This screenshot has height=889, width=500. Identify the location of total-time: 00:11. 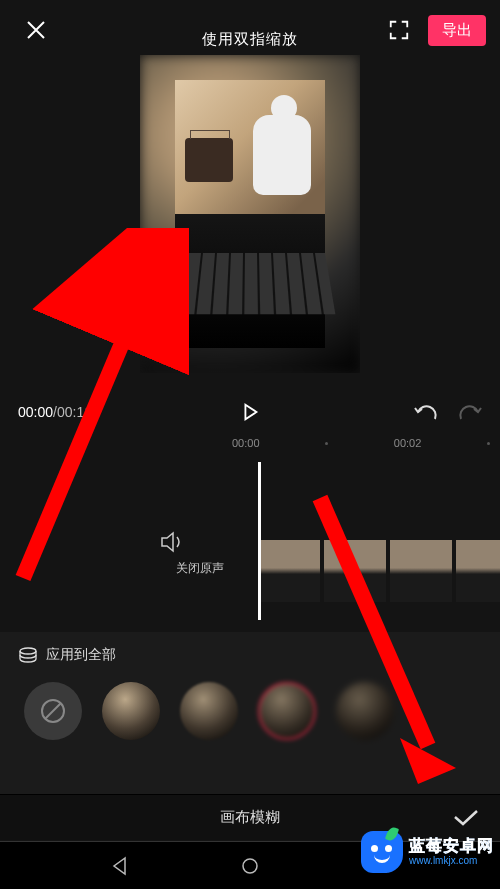
(74, 412).